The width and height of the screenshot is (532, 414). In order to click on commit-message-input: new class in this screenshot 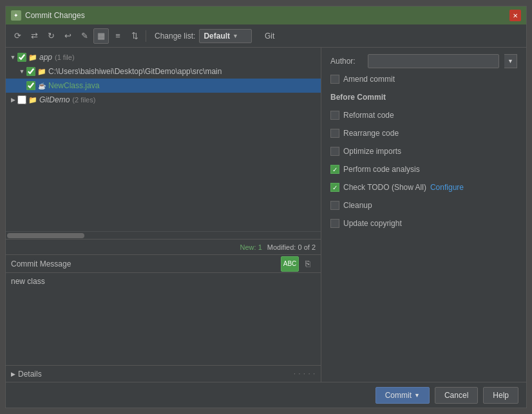, I will do `click(164, 318)`.